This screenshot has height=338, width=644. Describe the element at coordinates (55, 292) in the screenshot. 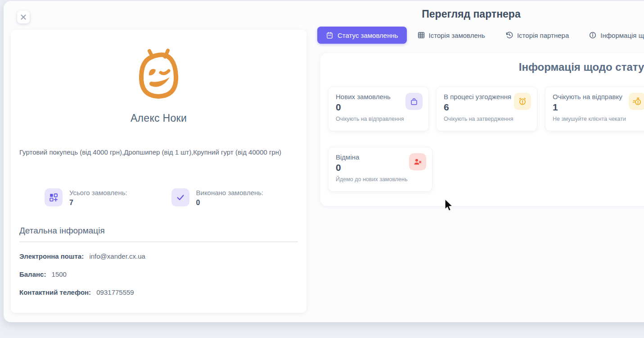

I see `detail-label: Контактний телефон:` at that location.